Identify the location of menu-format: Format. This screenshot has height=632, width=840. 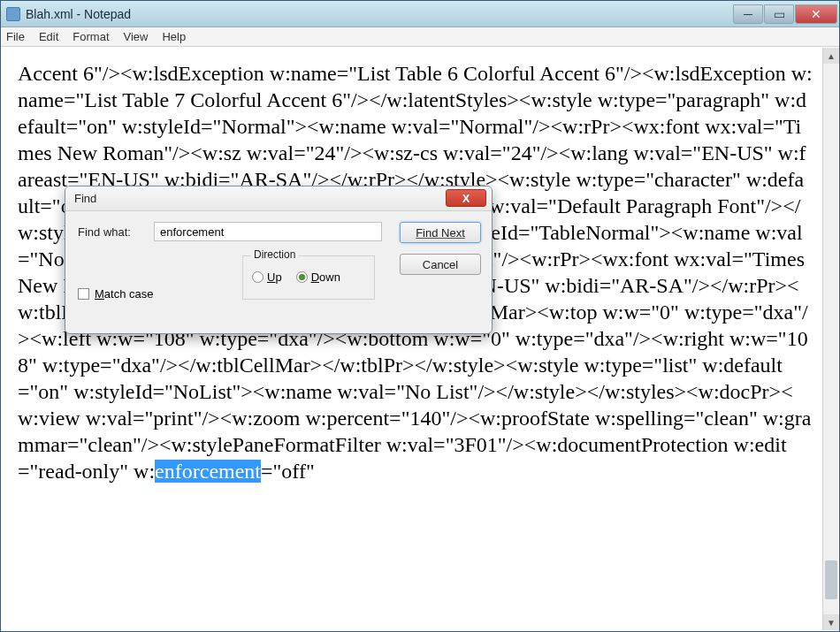
(90, 37).